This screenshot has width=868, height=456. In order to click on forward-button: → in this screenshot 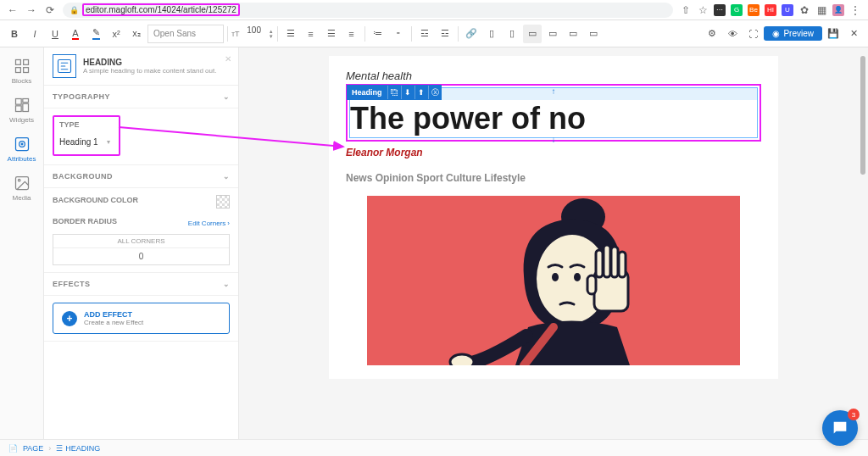, I will do `click(31, 10)`.